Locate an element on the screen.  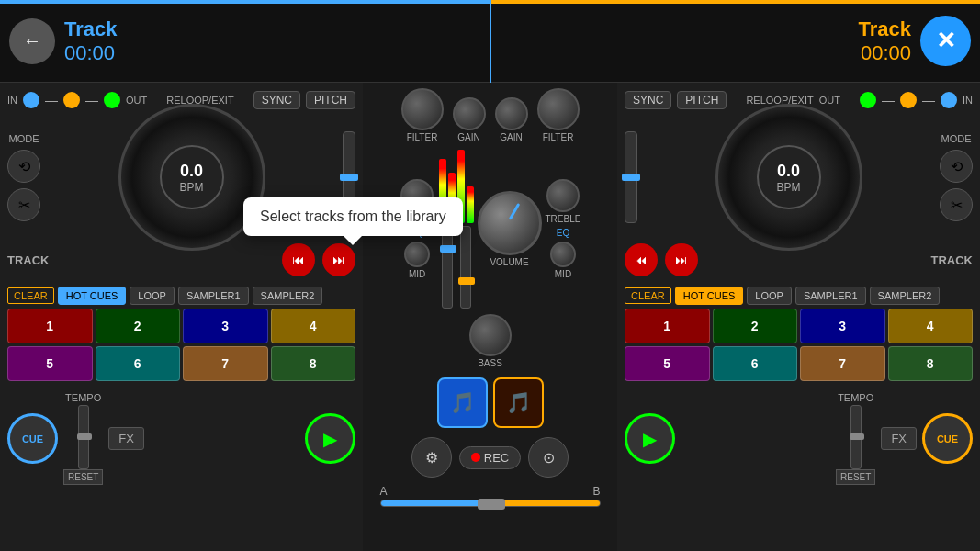
turntable-right: 0.0 BPM is located at coordinates (789, 177).